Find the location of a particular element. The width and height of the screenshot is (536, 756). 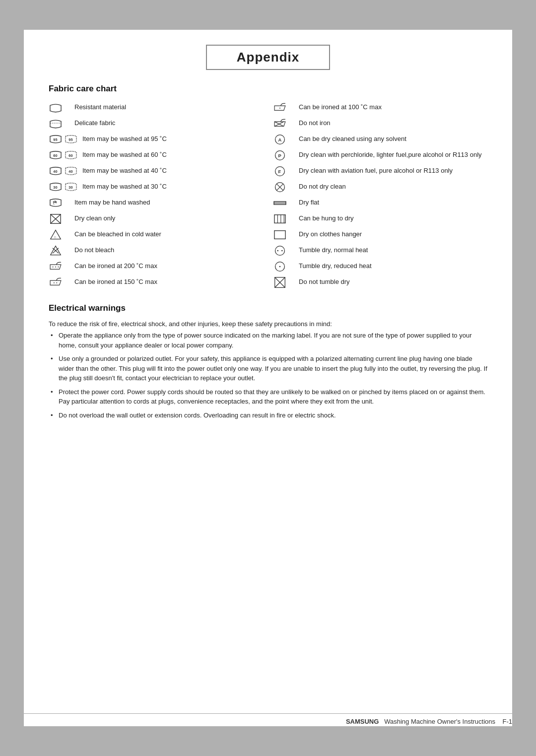

hang-dry-label: Can be hung to dry is located at coordinates (327, 218).